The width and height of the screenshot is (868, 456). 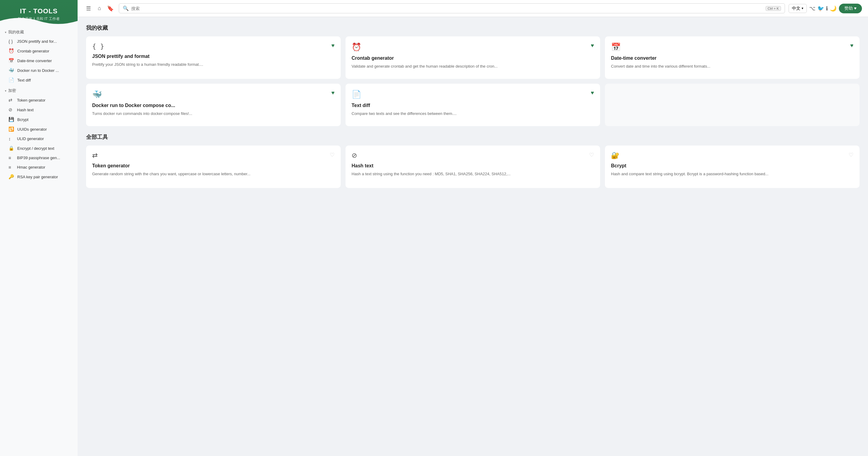 What do you see at coordinates (803, 8) in the screenshot?
I see `chevron-down-icon-lang: ▾` at bounding box center [803, 8].